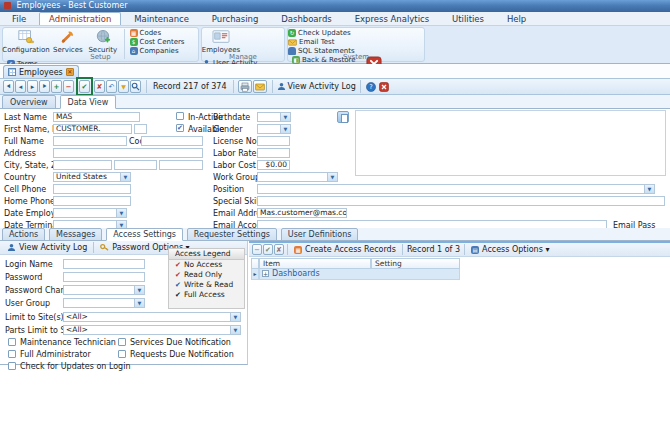  What do you see at coordinates (152, 317) in the screenshot?
I see `limit-to-sites-field: <All>▼` at bounding box center [152, 317].